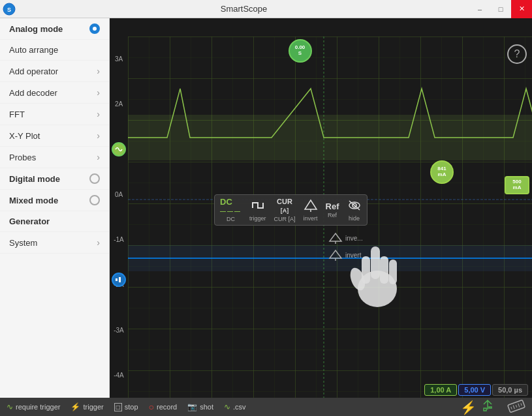 The image size is (532, 416). What do you see at coordinates (291, 210) in the screenshot?
I see `popup-toolbar: DC——— DC trigger CUR[A] CUR [A]` at bounding box center [291, 210].